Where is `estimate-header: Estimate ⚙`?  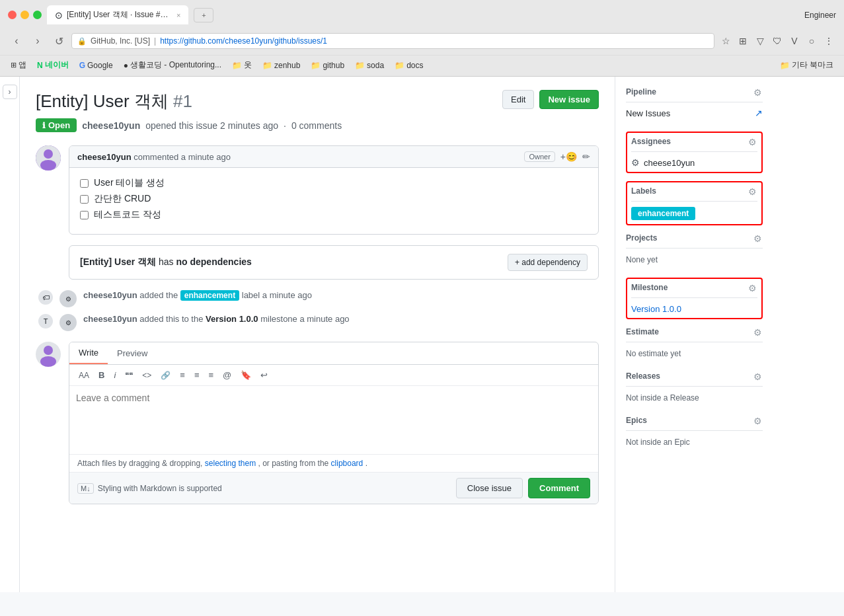 estimate-header: Estimate ⚙ is located at coordinates (694, 334).